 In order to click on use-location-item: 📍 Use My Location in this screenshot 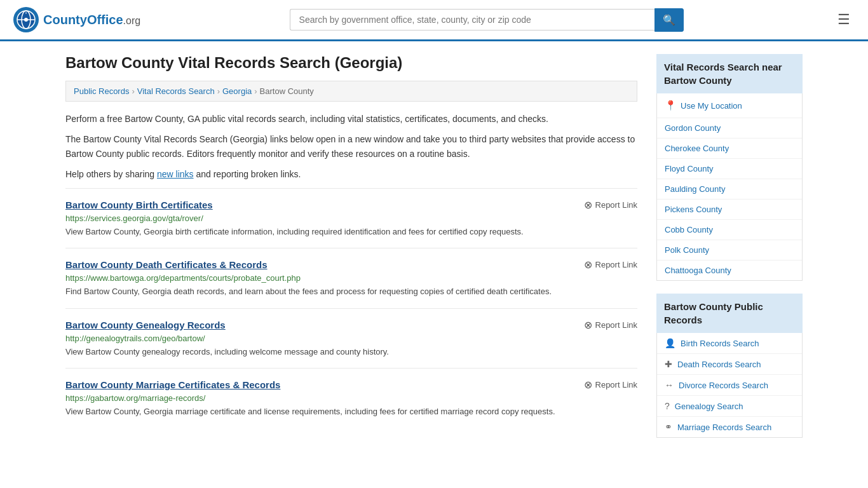, I will do `click(729, 105)`.